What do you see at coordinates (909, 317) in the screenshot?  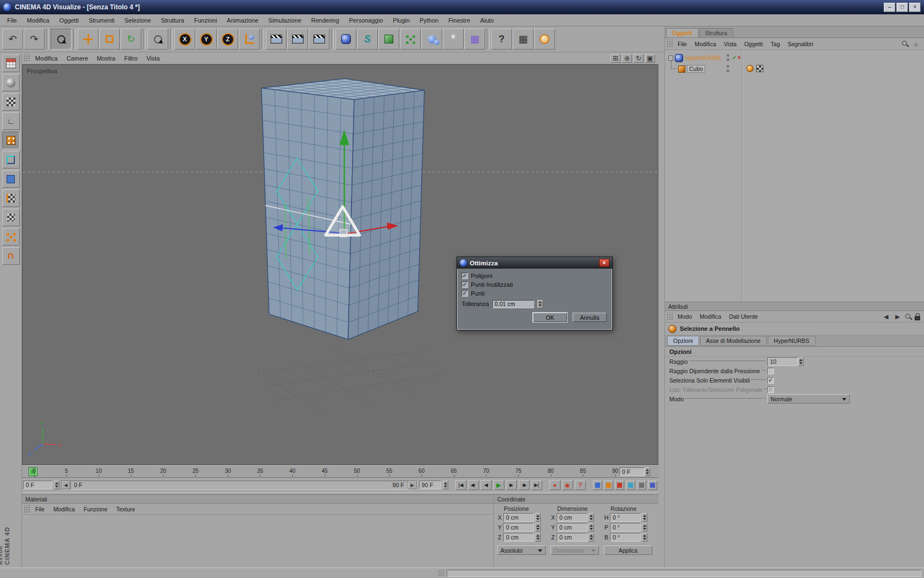 I see `attributes-search-icon` at bounding box center [909, 317].